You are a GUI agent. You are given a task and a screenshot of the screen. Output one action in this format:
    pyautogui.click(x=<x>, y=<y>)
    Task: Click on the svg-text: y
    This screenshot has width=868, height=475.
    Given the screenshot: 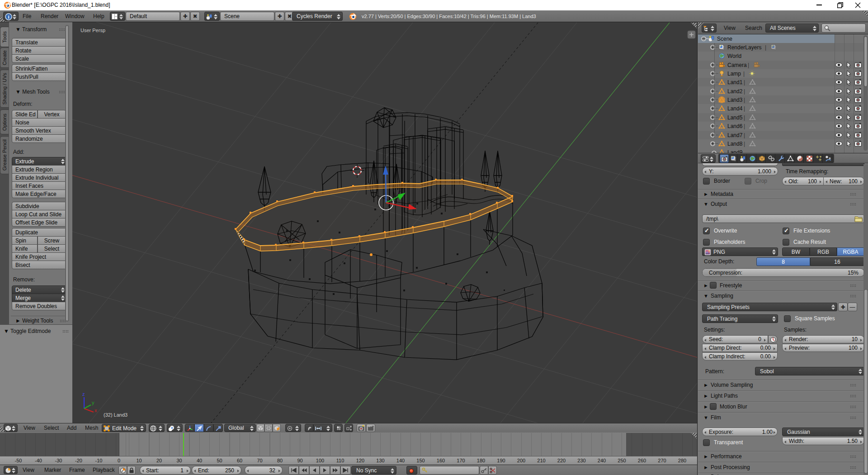 What is the action you would take?
    pyautogui.click(x=93, y=403)
    